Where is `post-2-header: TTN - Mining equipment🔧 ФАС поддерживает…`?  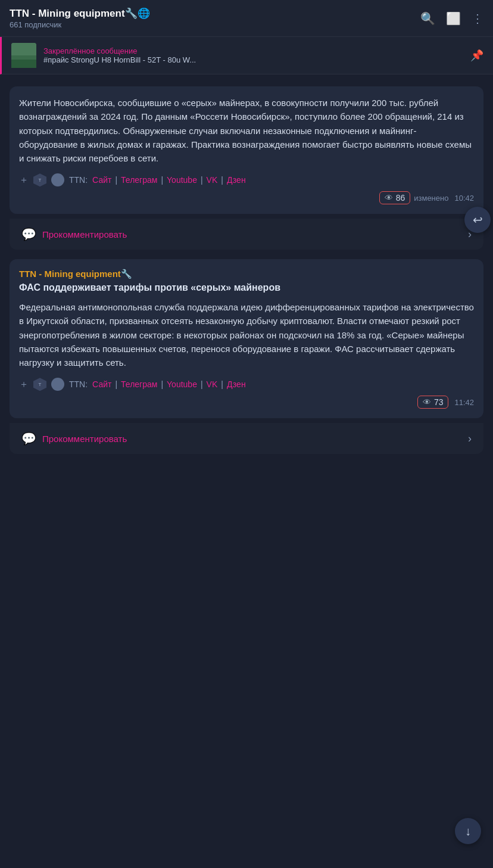 post-2-header: TTN - Mining equipment🔧 ФАС поддерживает… is located at coordinates (246, 281).